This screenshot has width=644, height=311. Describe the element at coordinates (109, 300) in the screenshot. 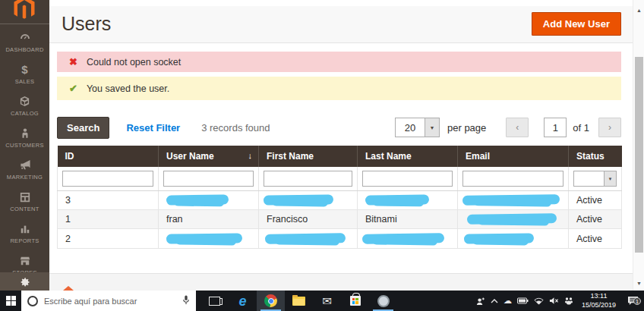

I see `taskbar-search-box: Escribe aquí para buscar` at that location.